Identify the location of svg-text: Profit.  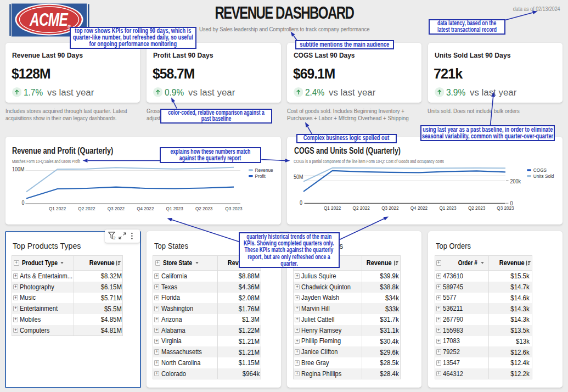
(261, 177).